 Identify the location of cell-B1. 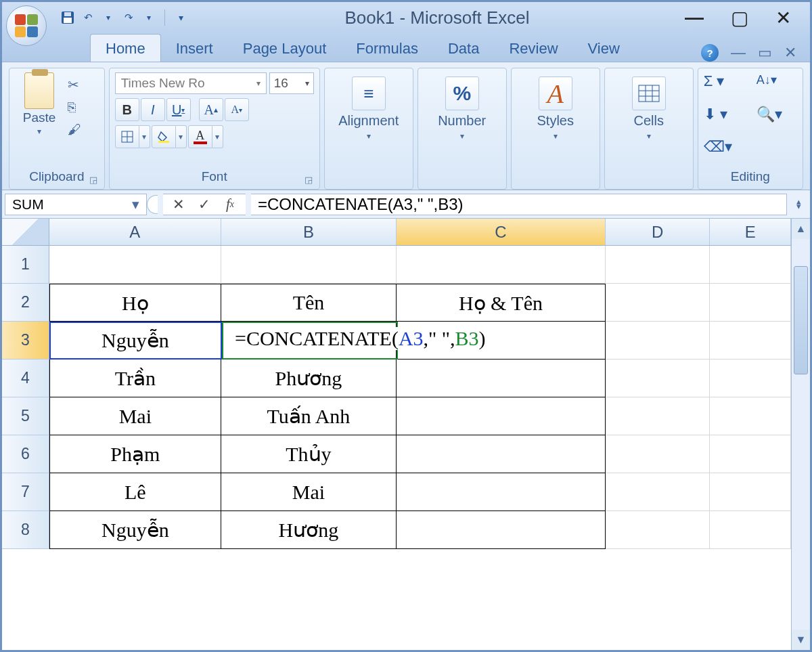
(309, 265).